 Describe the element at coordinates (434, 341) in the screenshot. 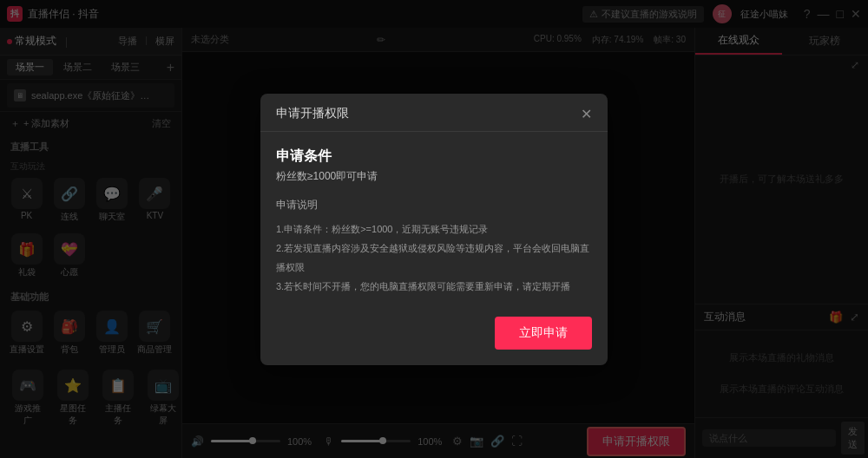

I see `modal-footer: 立即申请` at that location.